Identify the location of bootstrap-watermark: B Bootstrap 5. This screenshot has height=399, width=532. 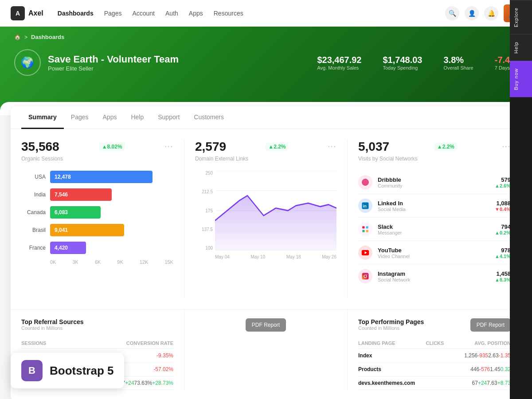
(67, 371).